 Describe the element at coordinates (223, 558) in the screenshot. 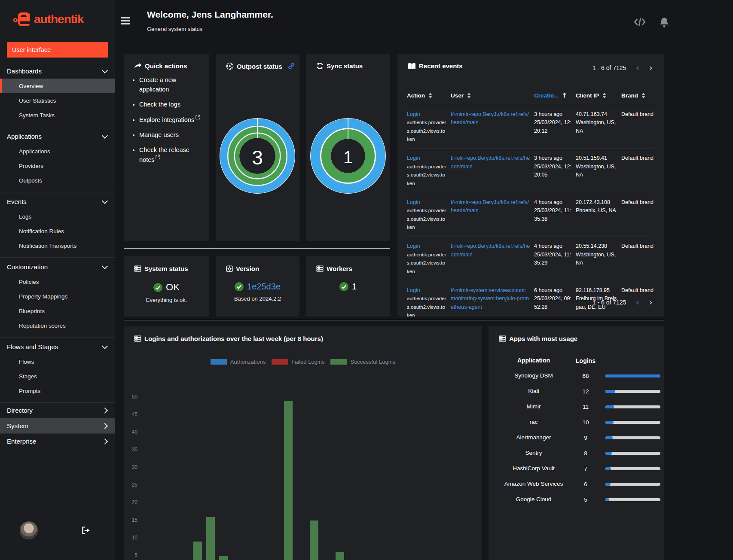

I see `successful-logins-bar` at that location.